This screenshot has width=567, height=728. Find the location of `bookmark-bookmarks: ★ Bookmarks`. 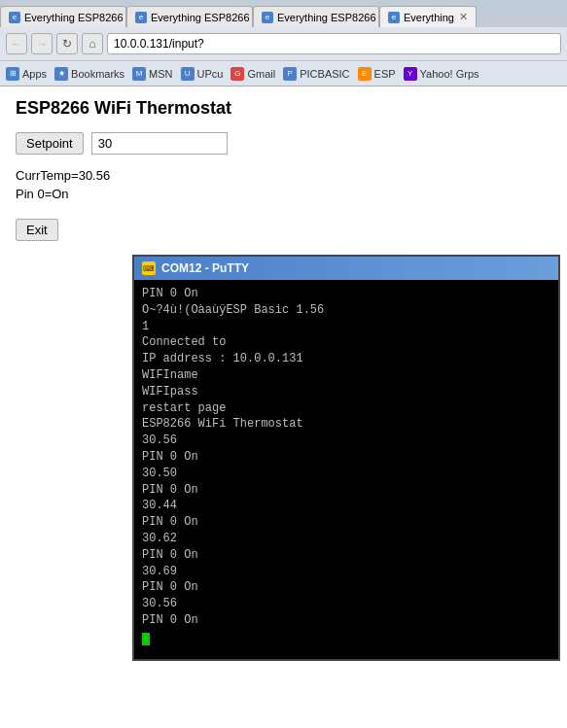

bookmark-bookmarks: ★ Bookmarks is located at coordinates (89, 74).